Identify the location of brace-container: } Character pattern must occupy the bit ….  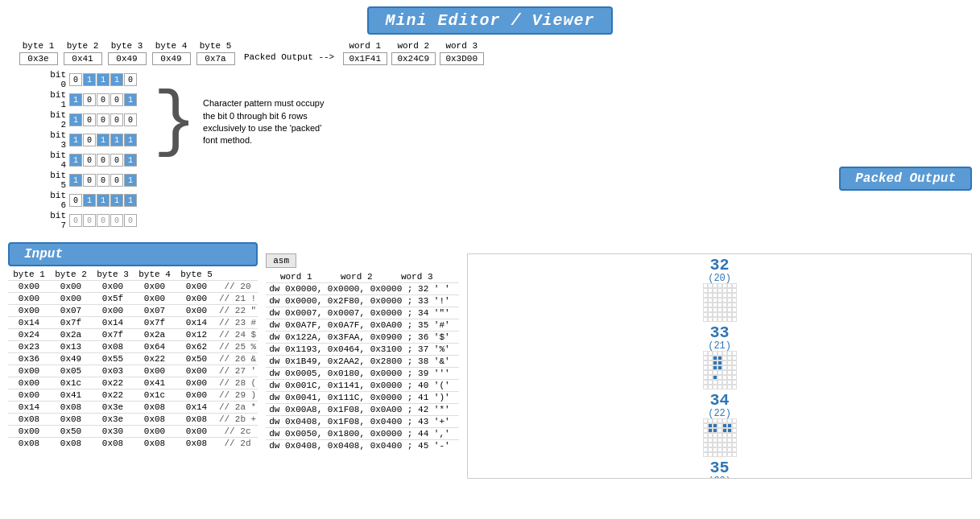
(242, 122).